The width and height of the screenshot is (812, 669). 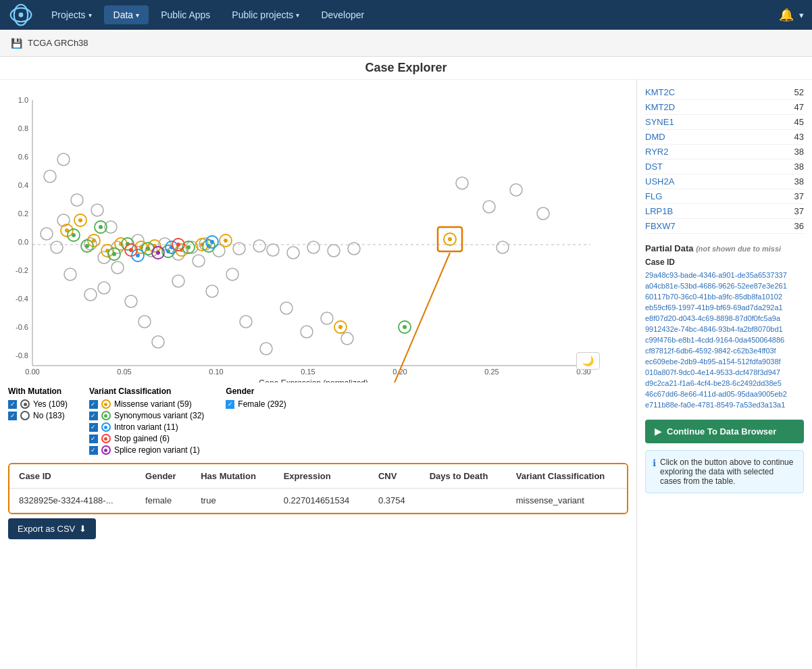 What do you see at coordinates (106, 439) in the screenshot?
I see `variant-stop-icon` at bounding box center [106, 439].